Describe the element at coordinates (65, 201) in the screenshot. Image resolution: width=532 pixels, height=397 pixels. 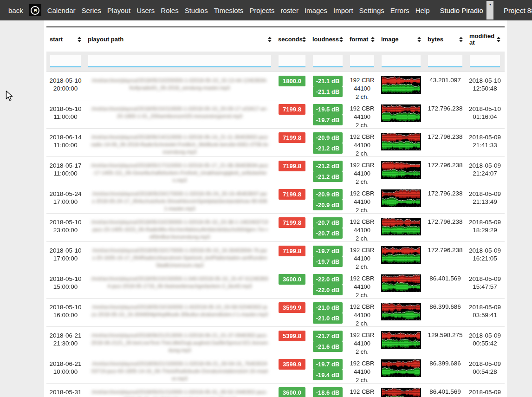
I see `cell-start: 2018-05-2417:00:00` at that location.